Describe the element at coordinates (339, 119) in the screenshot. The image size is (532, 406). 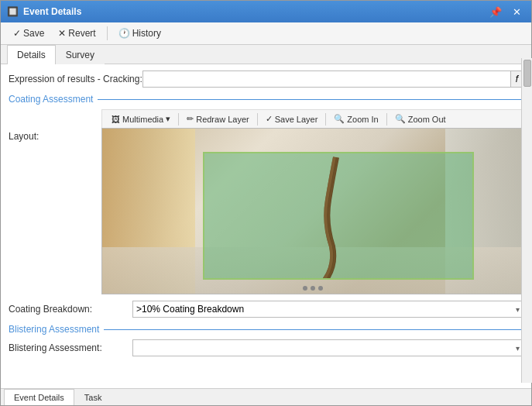
I see `zoom-in-icon: 🔍` at that location.